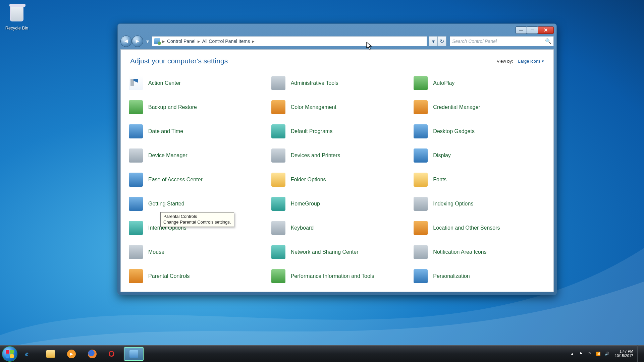 The width and height of the screenshot is (644, 362). Describe the element at coordinates (136, 107) in the screenshot. I see `backup-icon` at that location.